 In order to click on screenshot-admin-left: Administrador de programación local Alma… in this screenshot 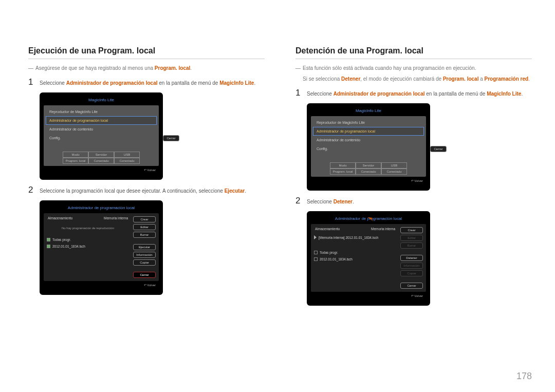, I will do `click(101, 248)`.